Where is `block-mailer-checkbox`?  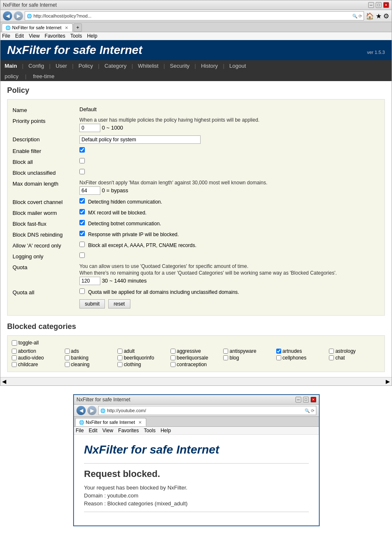 block-mailer-checkbox is located at coordinates (82, 212).